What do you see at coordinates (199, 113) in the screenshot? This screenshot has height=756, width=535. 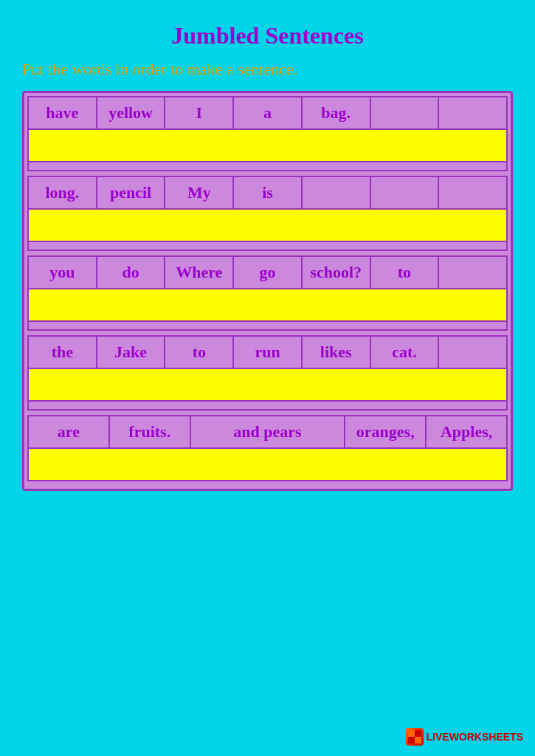 I see `word-cell: I` at bounding box center [199, 113].